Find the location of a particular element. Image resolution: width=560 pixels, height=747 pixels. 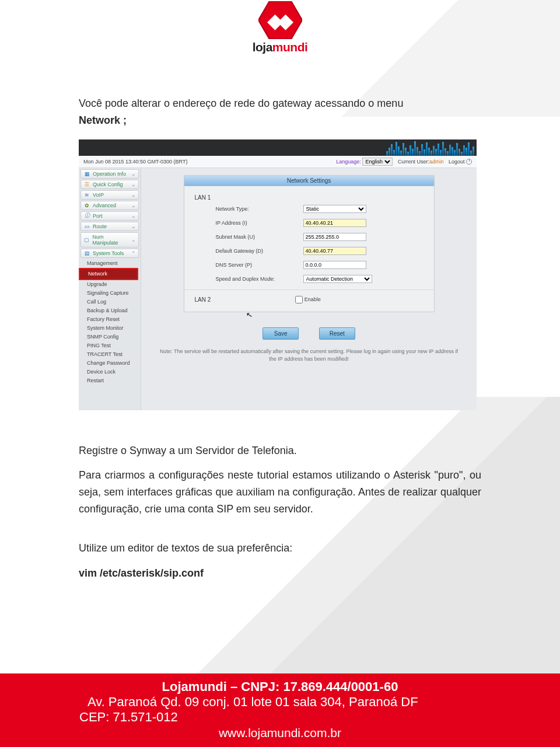

save-button: Save is located at coordinates (281, 334).